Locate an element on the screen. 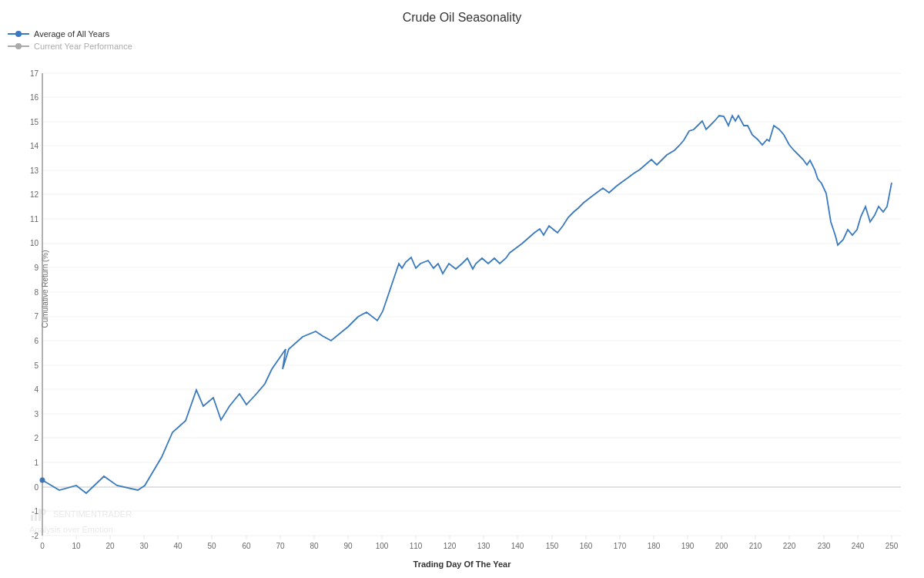 This screenshot has width=924, height=578. svg-text: 40 is located at coordinates (178, 546).